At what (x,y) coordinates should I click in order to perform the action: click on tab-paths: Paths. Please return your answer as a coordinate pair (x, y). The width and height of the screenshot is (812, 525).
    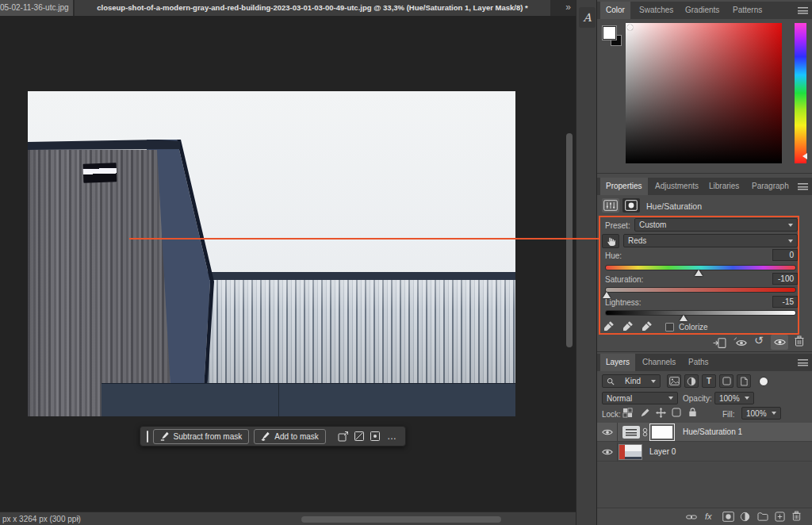
    Looking at the image, I should click on (699, 362).